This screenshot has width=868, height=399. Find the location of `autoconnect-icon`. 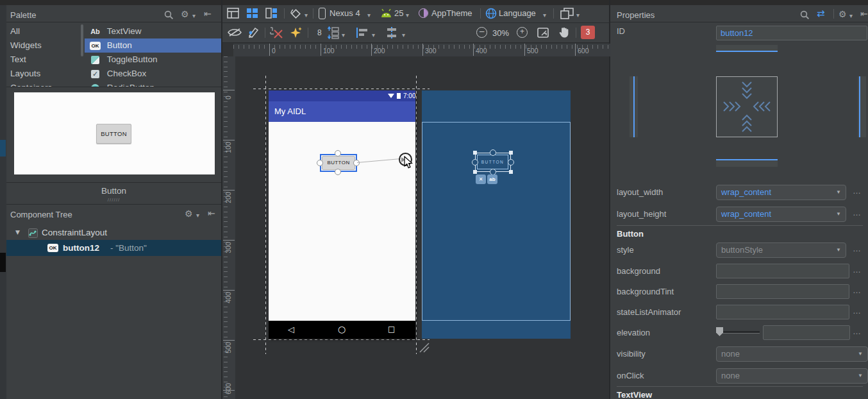

autoconnect-icon is located at coordinates (253, 33).